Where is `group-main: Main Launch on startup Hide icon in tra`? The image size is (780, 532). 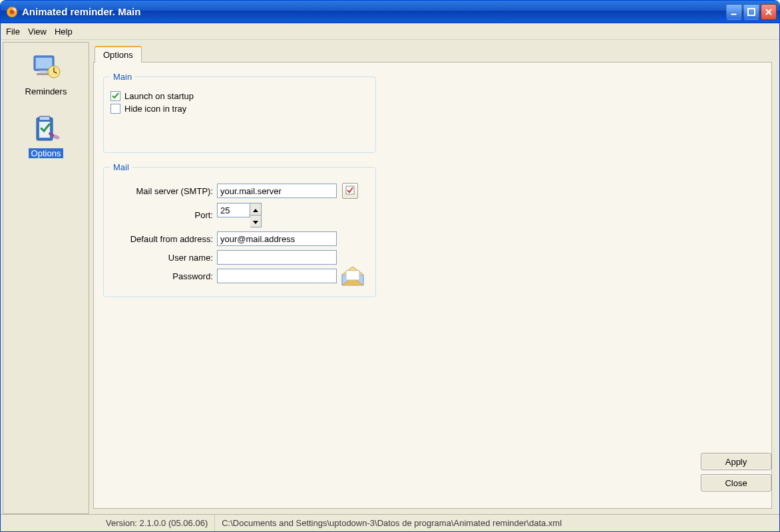 group-main: Main Launch on startup Hide icon in tra is located at coordinates (240, 112).